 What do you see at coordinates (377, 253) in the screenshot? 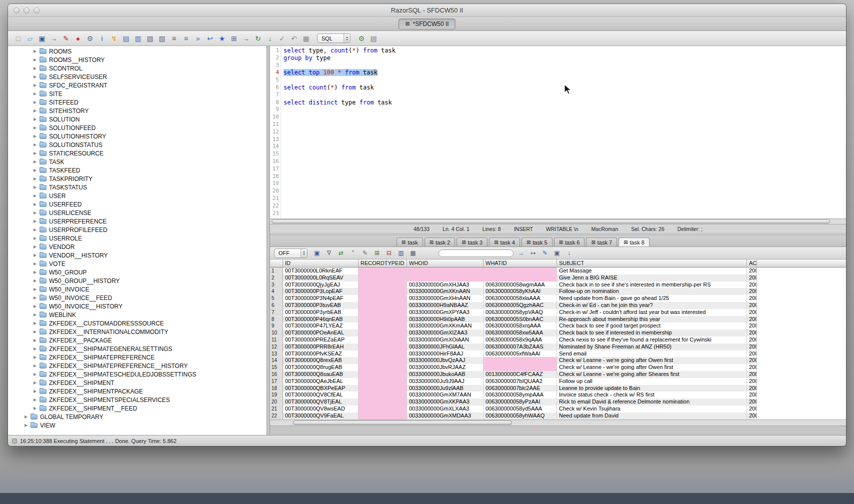
I see `insert-row-icon: ⊞` at bounding box center [377, 253].